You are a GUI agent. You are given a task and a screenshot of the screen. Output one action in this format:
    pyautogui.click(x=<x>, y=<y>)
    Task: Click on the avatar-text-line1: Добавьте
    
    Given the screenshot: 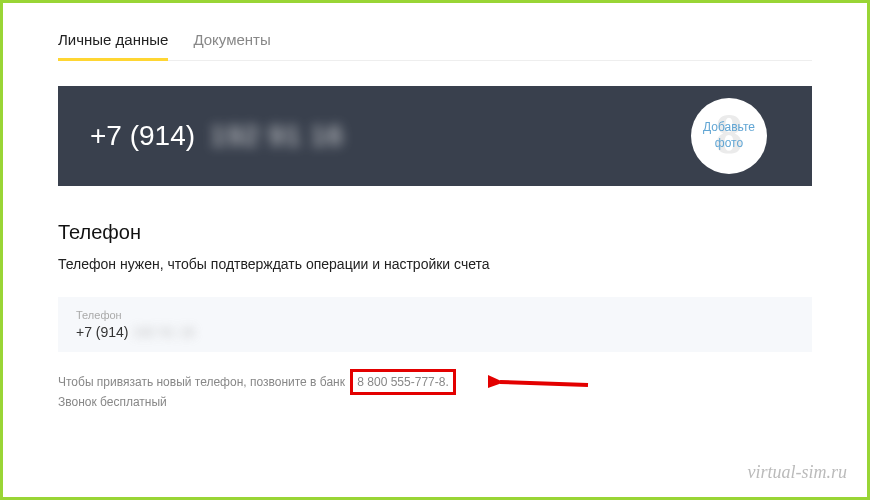 What is the action you would take?
    pyautogui.click(x=729, y=128)
    